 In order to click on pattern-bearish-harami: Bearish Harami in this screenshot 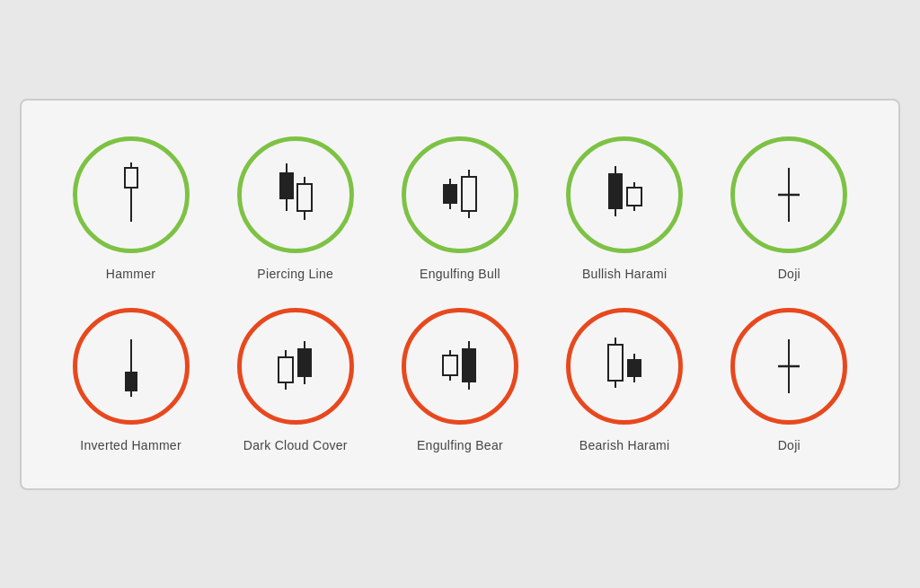, I will do `click(624, 381)`.